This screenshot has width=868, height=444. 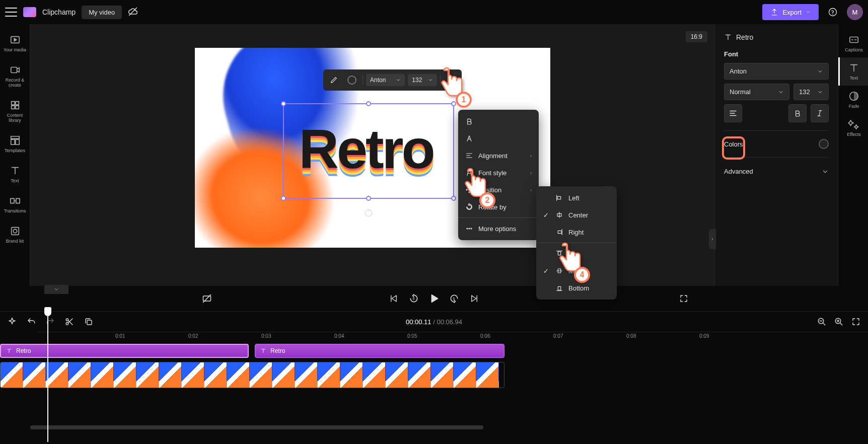 What do you see at coordinates (498, 175) in the screenshot?
I see `text-context-menu: Alignment › Font style › Position › Rota…` at bounding box center [498, 175].